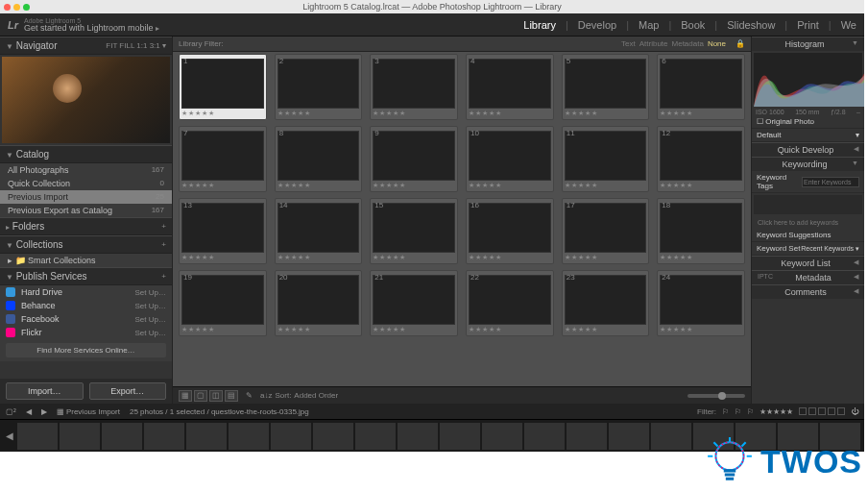  I want to click on thumbnail-cell: 24★★★★★, so click(701, 304).